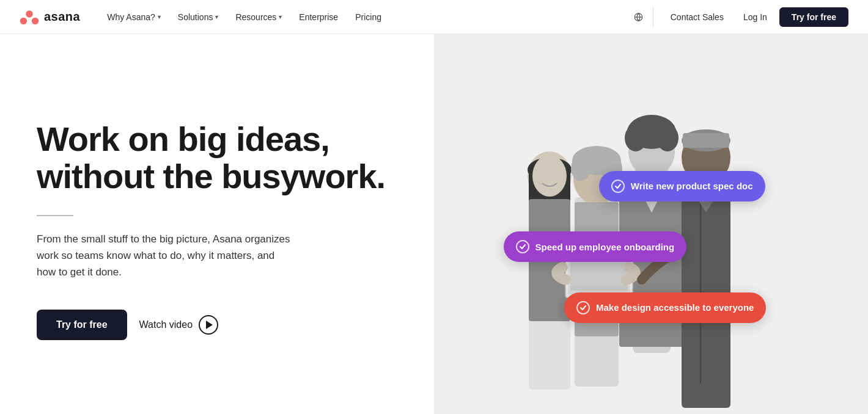 This screenshot has height=414, width=868. Describe the element at coordinates (741, 17) in the screenshot. I see `nav-right: Contact Sales Log In Try for free` at that location.